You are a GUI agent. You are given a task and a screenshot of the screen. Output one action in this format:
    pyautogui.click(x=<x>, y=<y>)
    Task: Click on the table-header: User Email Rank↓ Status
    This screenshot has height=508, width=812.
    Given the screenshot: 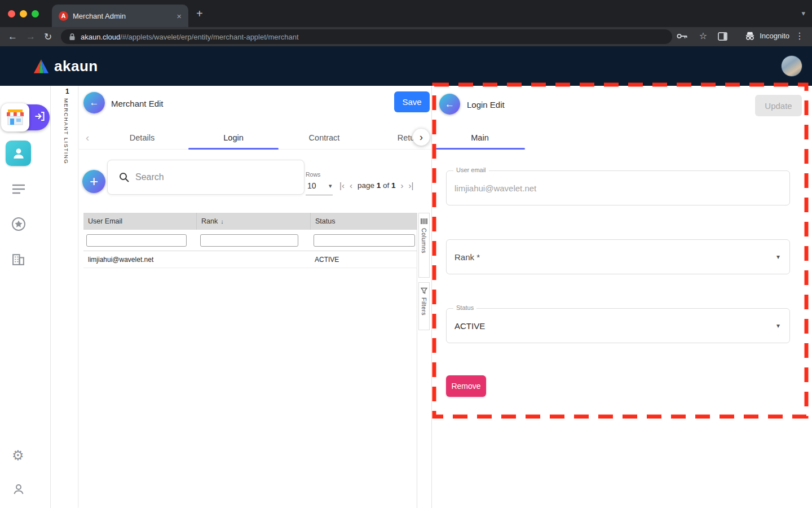 What is the action you would take?
    pyautogui.click(x=250, y=221)
    